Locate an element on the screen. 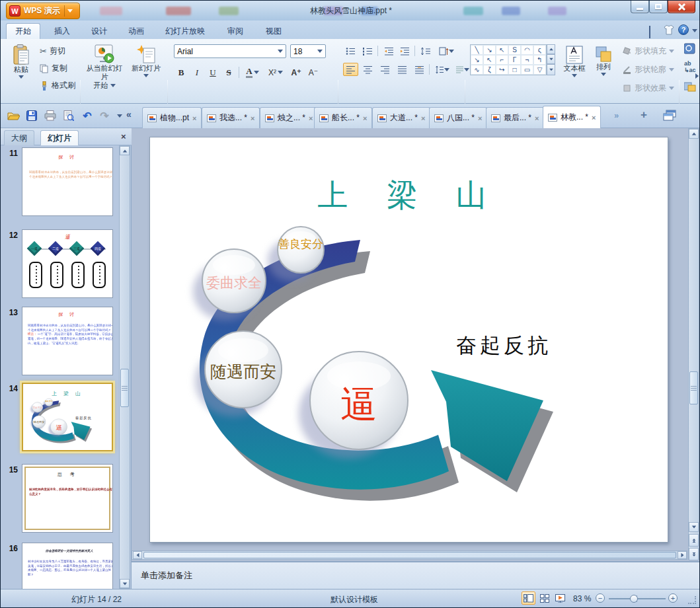 This screenshot has height=608, width=700. tab-insert: 插入 is located at coordinates (62, 31).